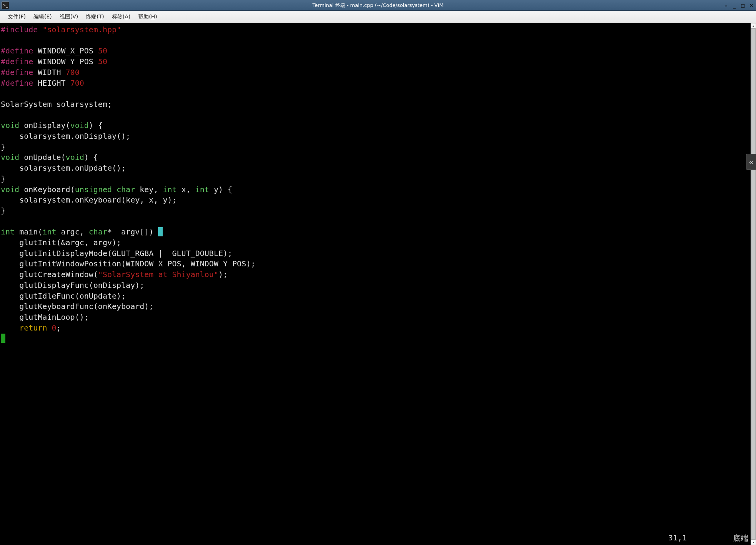  Describe the element at coordinates (753, 284) in the screenshot. I see `scrollbar: ▴ ▾` at that location.